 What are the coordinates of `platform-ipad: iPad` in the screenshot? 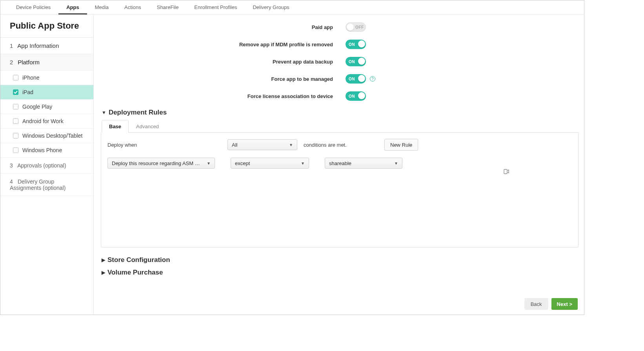 It's located at (47, 93).